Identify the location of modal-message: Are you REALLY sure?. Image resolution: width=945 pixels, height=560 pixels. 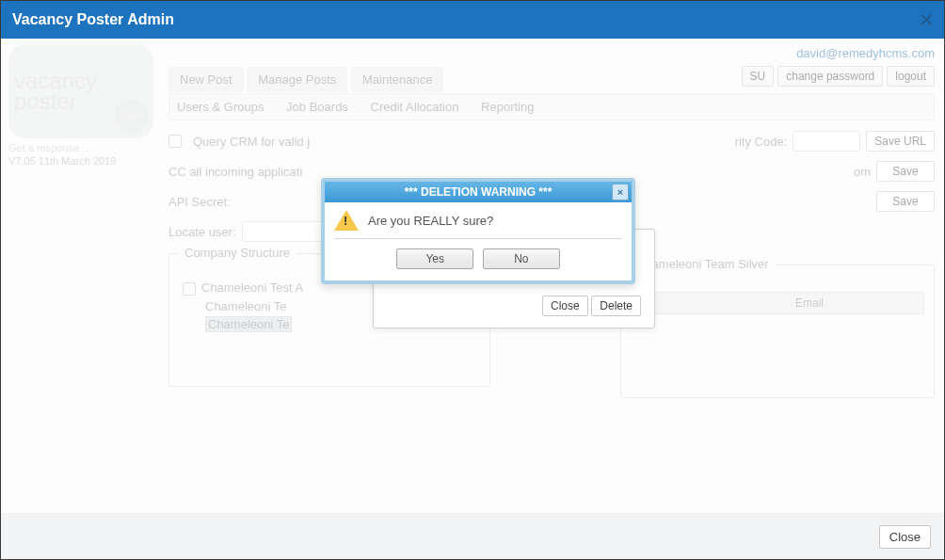
(431, 220).